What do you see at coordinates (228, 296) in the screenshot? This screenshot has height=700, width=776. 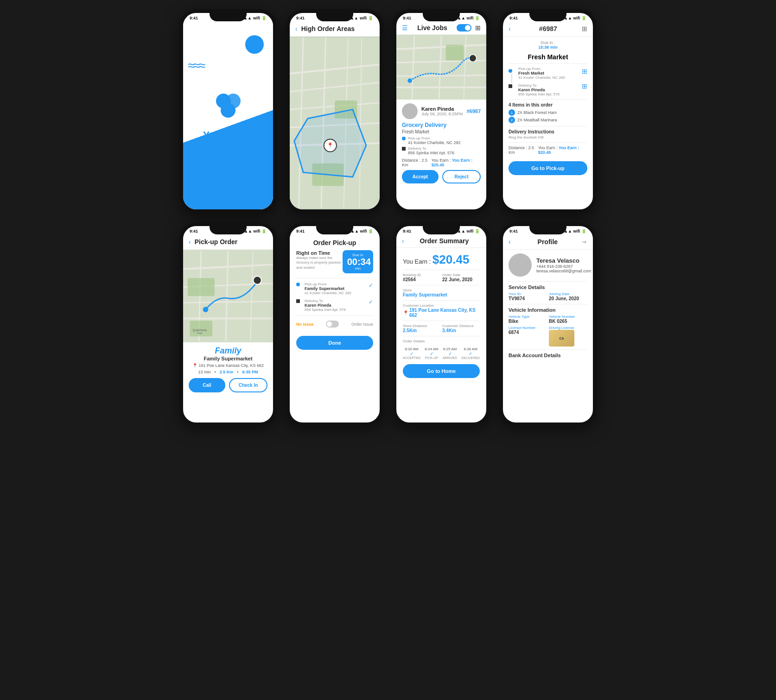 I see `screen5-map: Quilchena Park` at bounding box center [228, 296].